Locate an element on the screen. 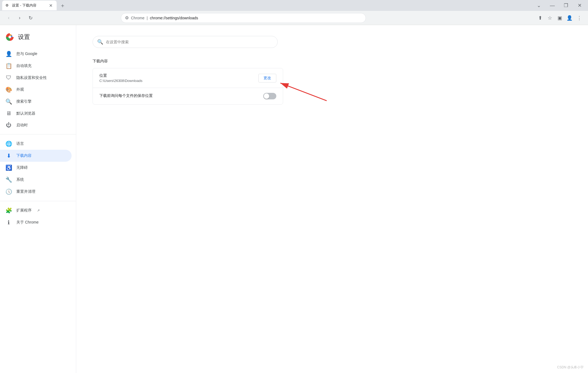 This screenshot has width=588, height=373. sidebar-label-privacy: 隐私设置和安全性 is located at coordinates (32, 78).